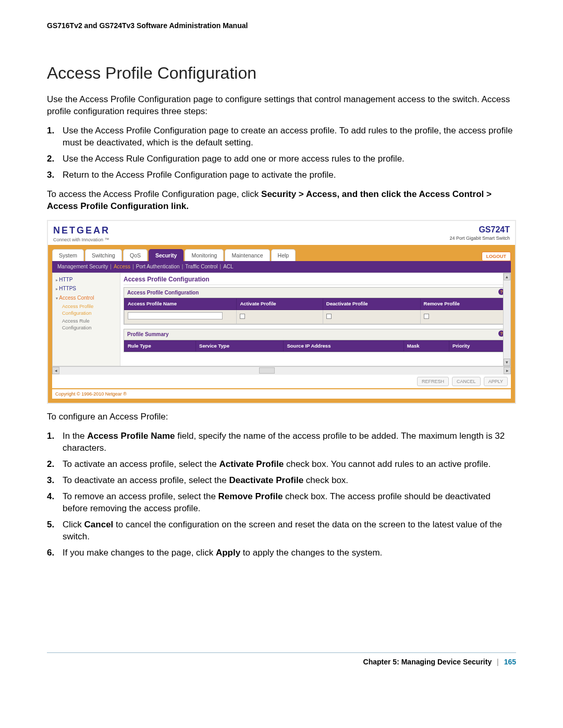 Image resolution: width=563 pixels, height=728 pixels. I want to click on scroll-left-icon: ◂, so click(56, 371).